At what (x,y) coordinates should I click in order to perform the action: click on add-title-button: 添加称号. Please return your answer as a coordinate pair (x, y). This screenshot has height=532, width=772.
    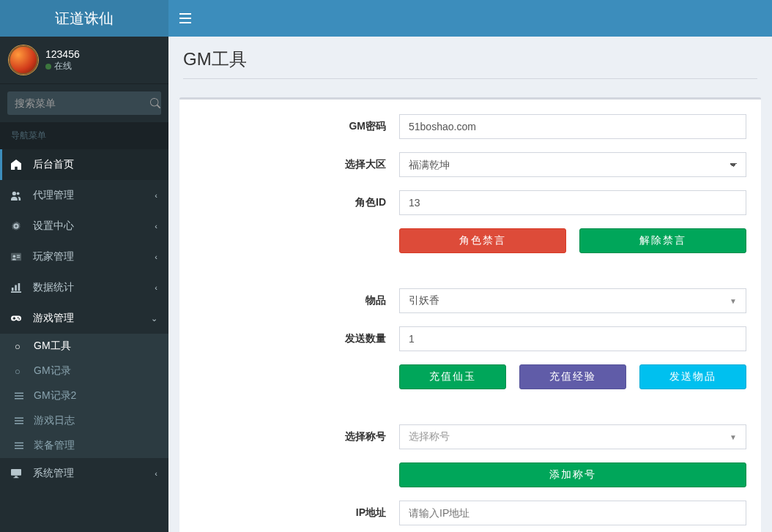
    Looking at the image, I should click on (573, 475).